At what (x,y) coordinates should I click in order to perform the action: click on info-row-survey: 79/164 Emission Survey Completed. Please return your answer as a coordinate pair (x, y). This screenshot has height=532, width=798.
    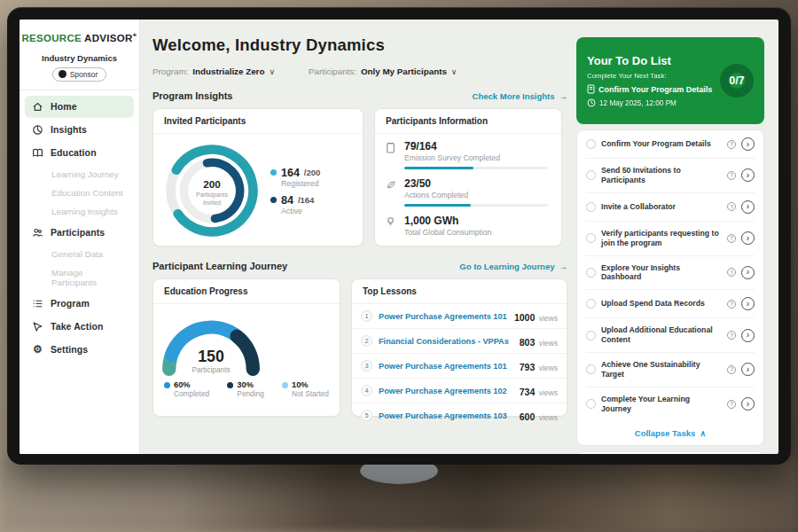
    Looking at the image, I should click on (468, 153).